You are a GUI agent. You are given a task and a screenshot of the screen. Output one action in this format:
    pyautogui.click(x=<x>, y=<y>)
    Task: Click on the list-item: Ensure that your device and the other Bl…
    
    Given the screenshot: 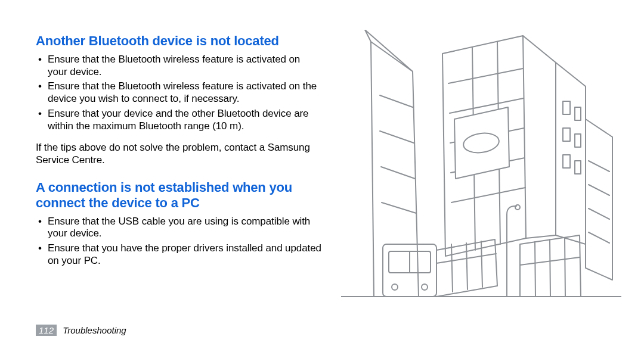 What is the action you would take?
    pyautogui.click(x=180, y=120)
    